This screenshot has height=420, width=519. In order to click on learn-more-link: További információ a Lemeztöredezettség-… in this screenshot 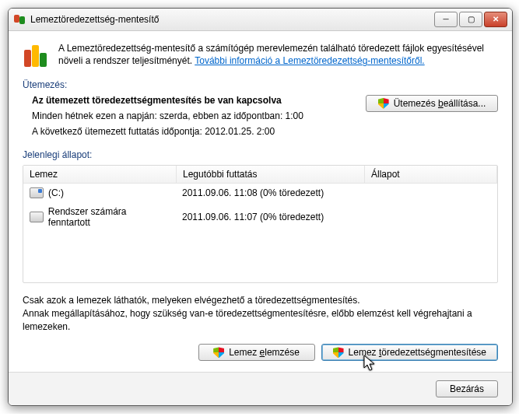, I will do `click(310, 61)`.